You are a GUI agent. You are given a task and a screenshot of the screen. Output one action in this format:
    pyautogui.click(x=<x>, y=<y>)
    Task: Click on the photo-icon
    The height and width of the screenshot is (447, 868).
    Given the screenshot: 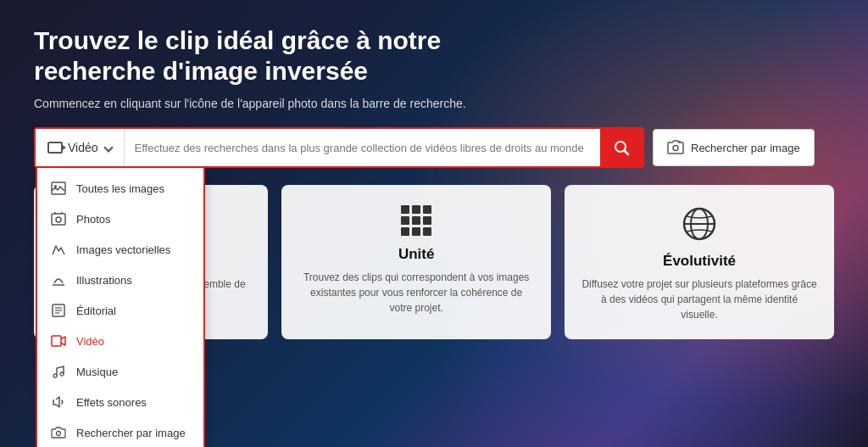 What is the action you would take?
    pyautogui.click(x=58, y=219)
    